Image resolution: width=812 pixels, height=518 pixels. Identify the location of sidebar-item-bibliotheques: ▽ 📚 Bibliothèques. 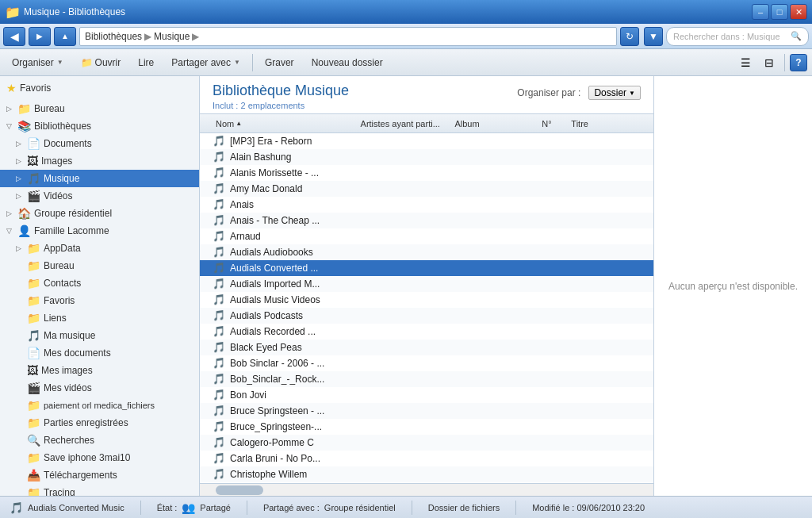
(100, 126).